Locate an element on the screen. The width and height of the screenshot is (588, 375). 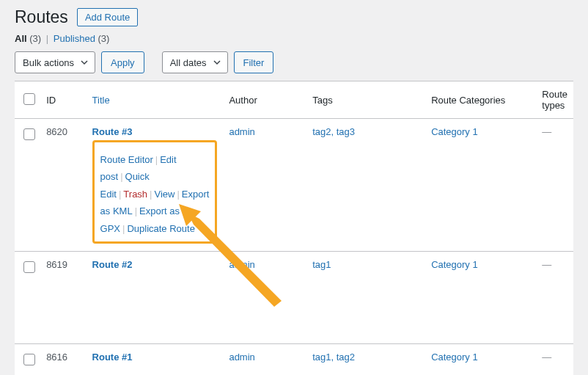
date-filter-select: All dates is located at coordinates (195, 62).